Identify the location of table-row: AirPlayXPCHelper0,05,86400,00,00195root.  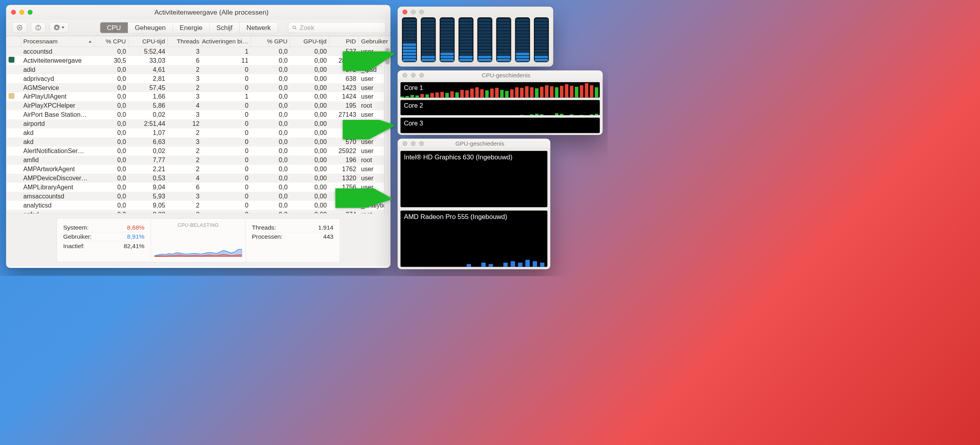
(198, 106).